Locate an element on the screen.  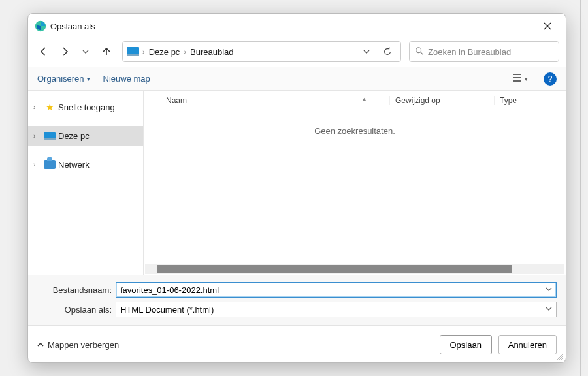
star-icon: ★ is located at coordinates (50, 107).